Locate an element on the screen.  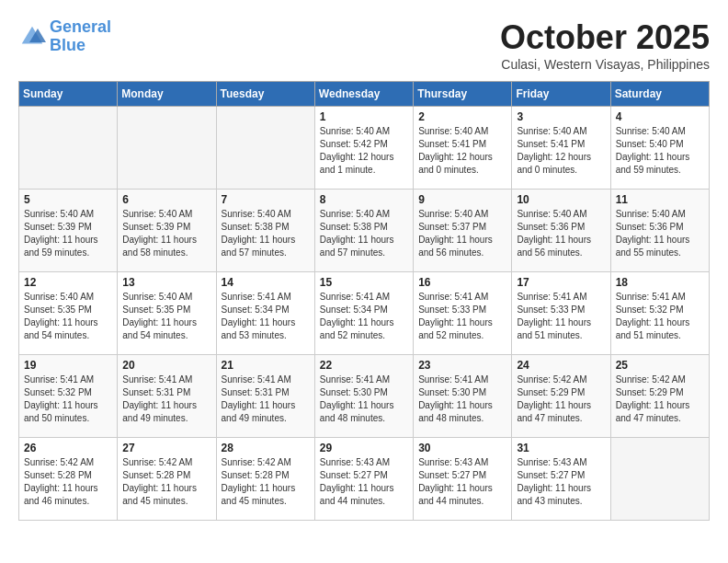
calendar-cell: 26Sunrise: 5:42 AM Sunset: 5:28 PM Dayli… is located at coordinates (68, 479).